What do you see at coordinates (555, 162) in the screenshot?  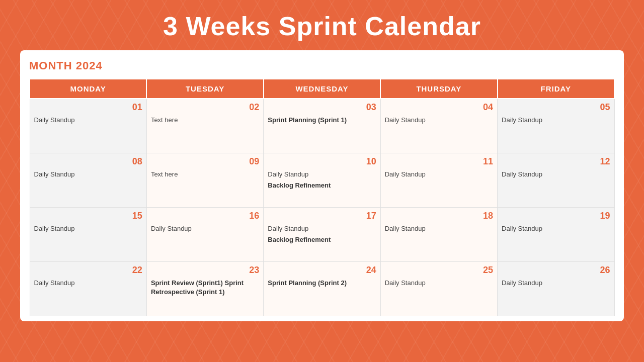 I see `day-number-12: 12` at bounding box center [555, 162].